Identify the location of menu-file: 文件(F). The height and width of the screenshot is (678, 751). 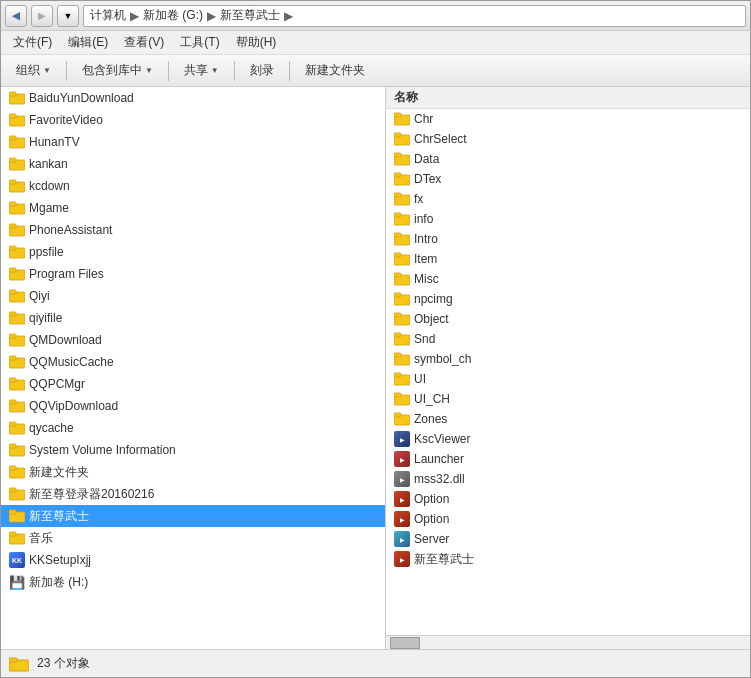
(32, 42).